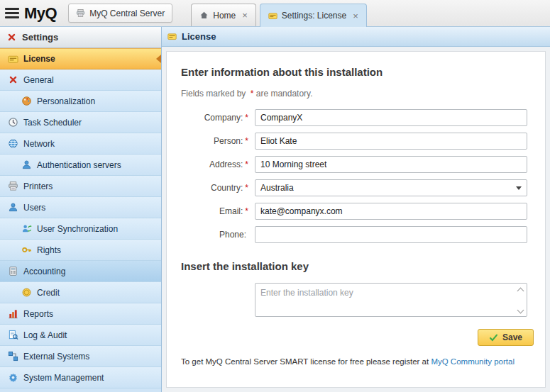  What do you see at coordinates (391, 164) in the screenshot?
I see `address-input` at bounding box center [391, 164].